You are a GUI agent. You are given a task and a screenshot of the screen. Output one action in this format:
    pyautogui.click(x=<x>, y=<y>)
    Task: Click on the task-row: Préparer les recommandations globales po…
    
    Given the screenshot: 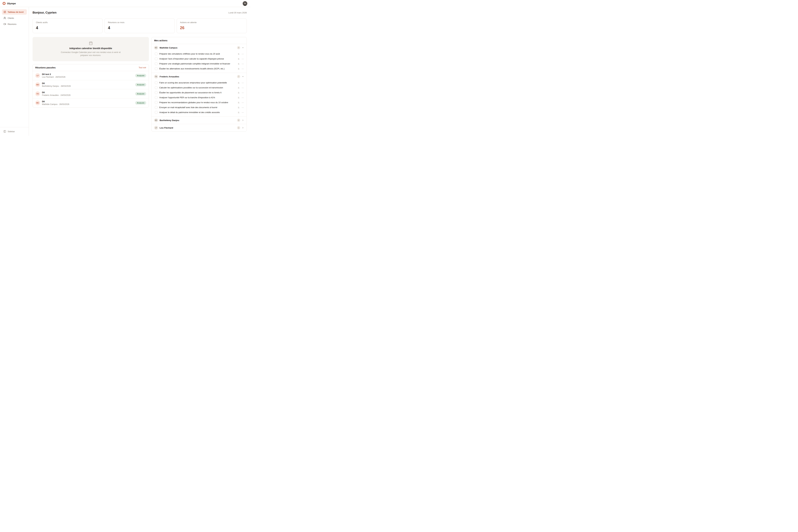 What is the action you would take?
    pyautogui.click(x=200, y=102)
    